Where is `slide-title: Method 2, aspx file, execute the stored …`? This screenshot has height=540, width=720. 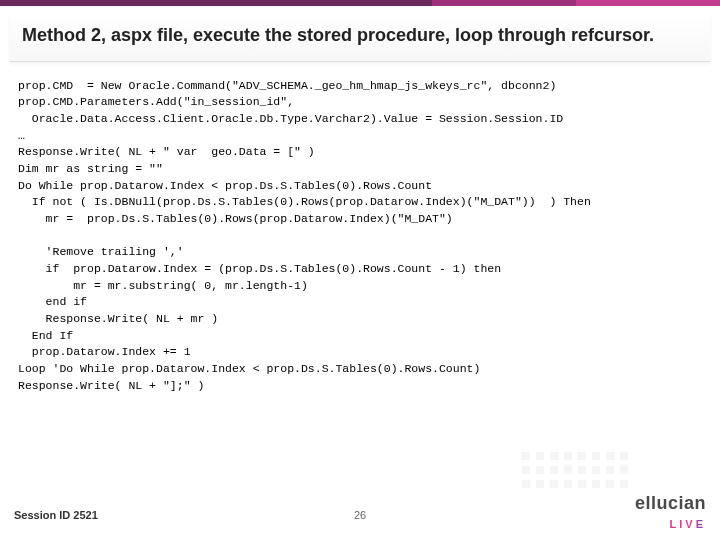 slide-title: Method 2, aspx file, execute the stored … is located at coordinates (360, 36).